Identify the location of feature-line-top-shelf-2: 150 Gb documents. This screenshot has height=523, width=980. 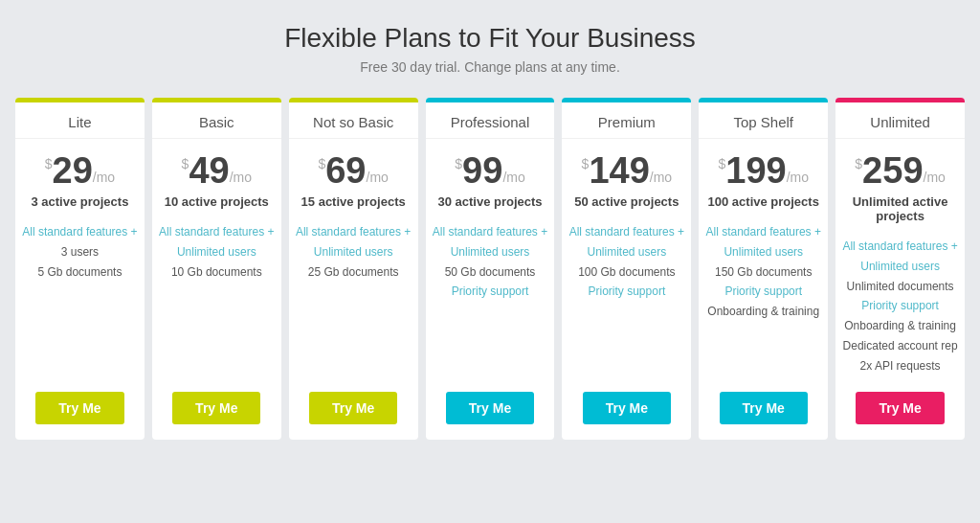
(764, 272).